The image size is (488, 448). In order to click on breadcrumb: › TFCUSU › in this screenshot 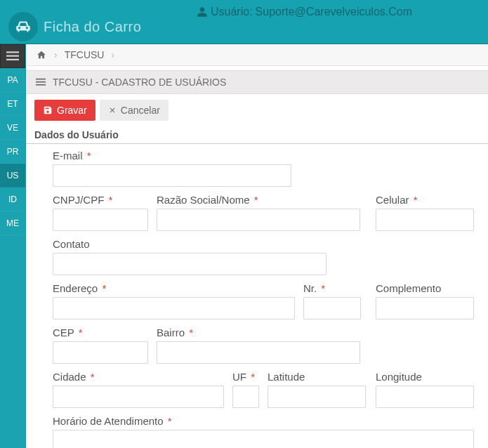, I will do `click(257, 55)`.